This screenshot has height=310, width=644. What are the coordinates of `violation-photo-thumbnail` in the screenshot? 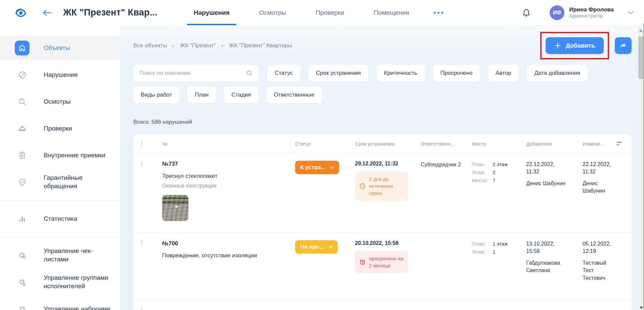 It's located at (175, 208).